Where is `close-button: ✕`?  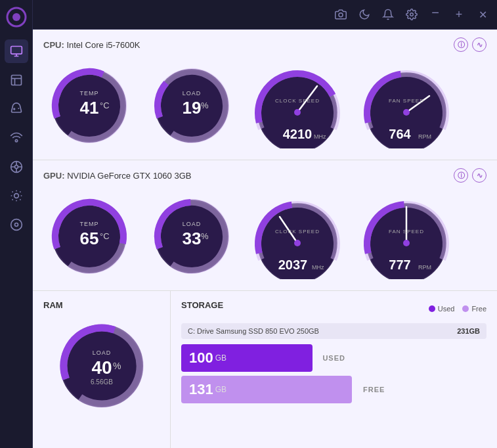
close-button: ✕ is located at coordinates (483, 14).